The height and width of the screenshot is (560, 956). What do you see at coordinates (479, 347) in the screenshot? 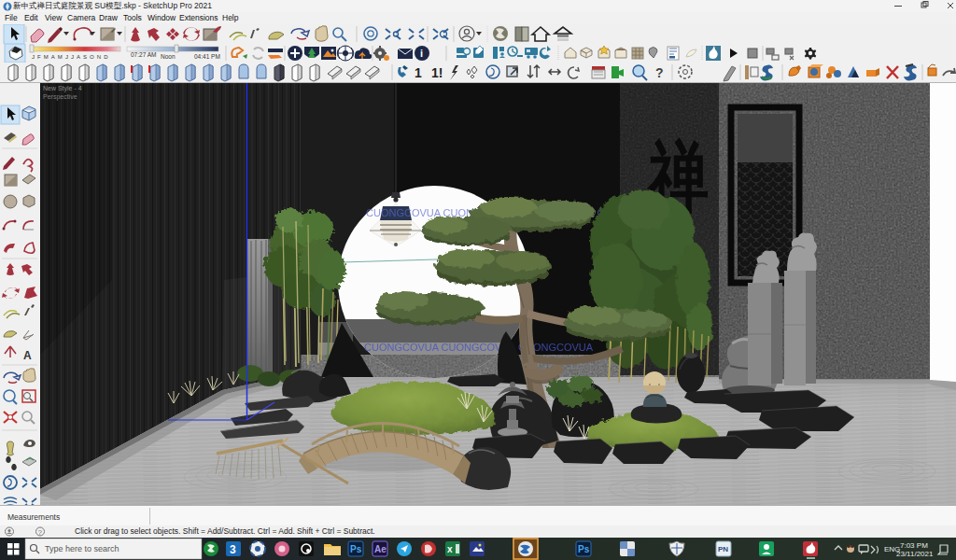
I see `svg-text:CUONGCOVUA CUONGCOVUA CUONGC: CUONGCOVUA CUONGCOVUA CUONGCOVUA` at bounding box center [479, 347].